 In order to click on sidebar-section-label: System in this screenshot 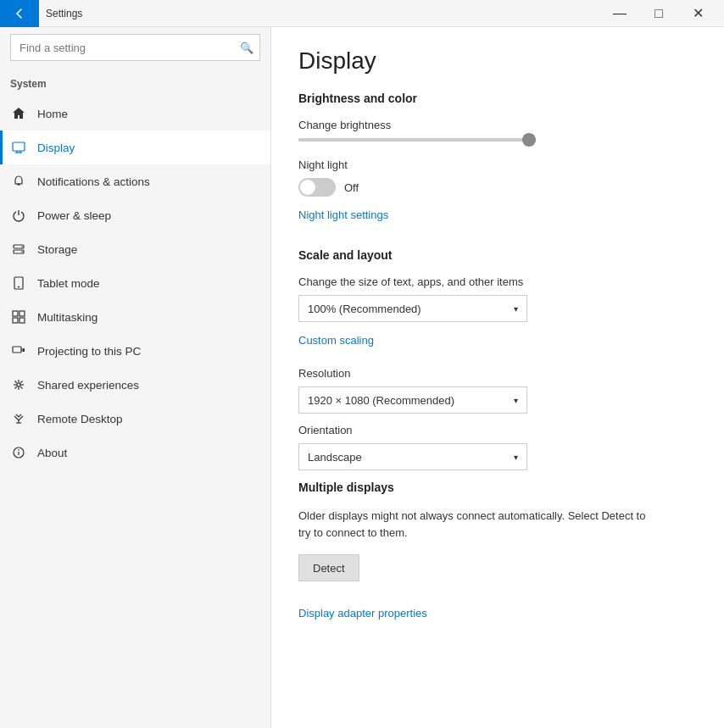, I will do `click(136, 86)`.